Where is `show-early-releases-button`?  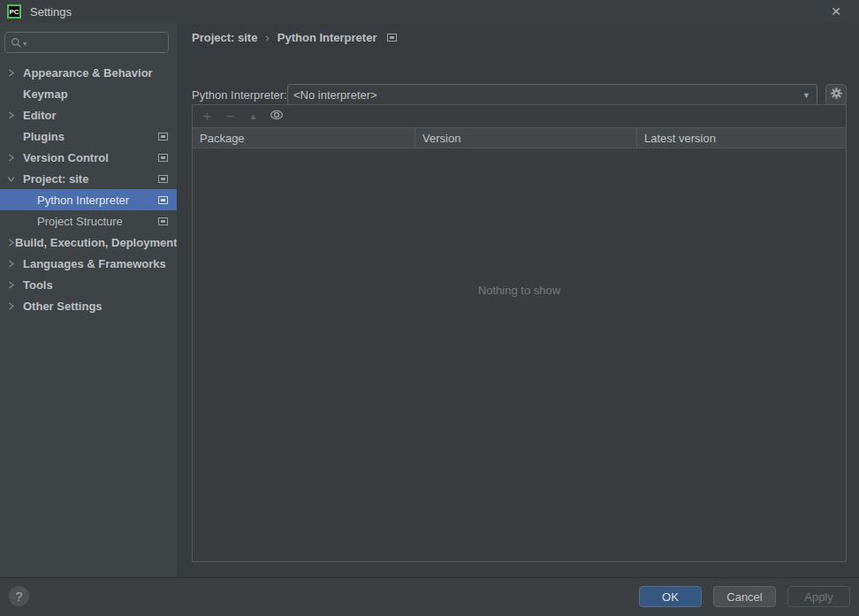
show-early-releases-button is located at coordinates (276, 117).